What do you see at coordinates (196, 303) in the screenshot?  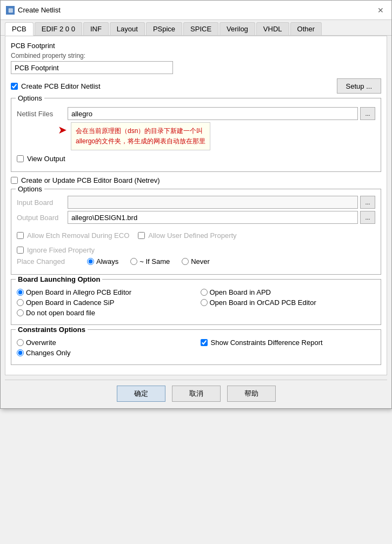 I see `board-launching-options: Open Board in Allegro PCB Editor Open Bo…` at bounding box center [196, 303].